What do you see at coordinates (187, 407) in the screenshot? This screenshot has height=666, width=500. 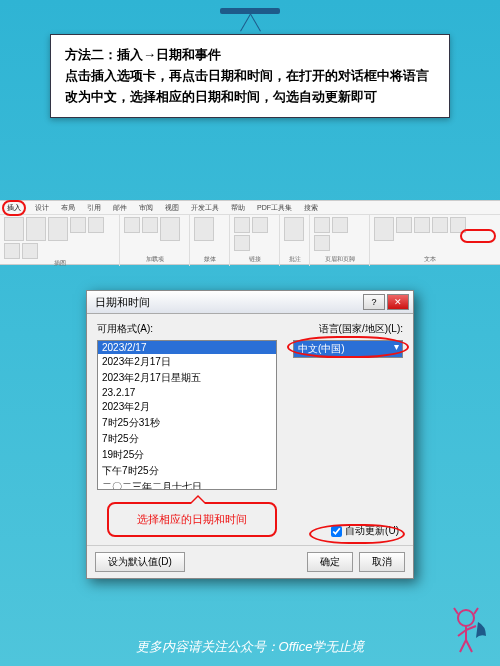 I see `list-item: 2023年2月` at bounding box center [187, 407].